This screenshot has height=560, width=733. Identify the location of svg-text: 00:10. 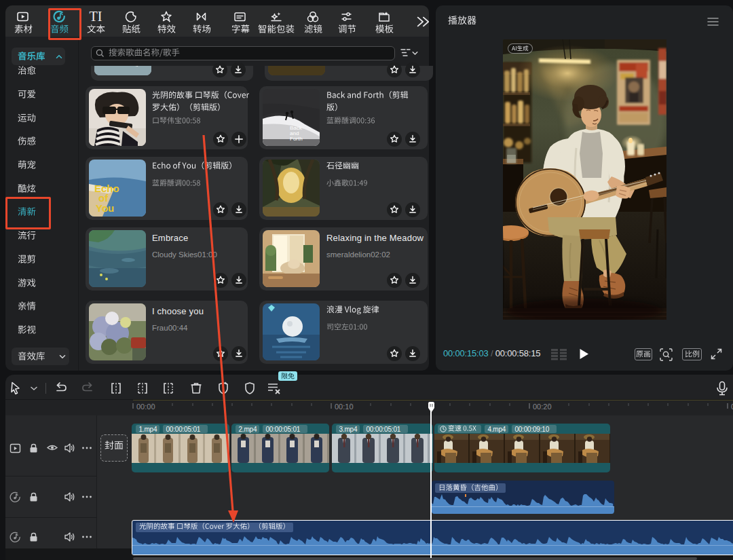
(344, 407).